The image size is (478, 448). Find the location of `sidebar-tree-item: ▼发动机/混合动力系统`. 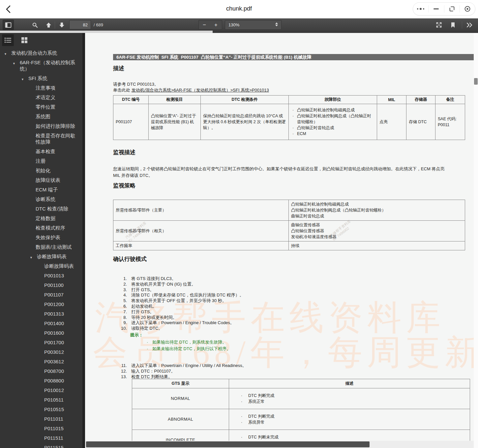

sidebar-tree-item: ▼发动机/混合动力系统 is located at coordinates (41, 53).